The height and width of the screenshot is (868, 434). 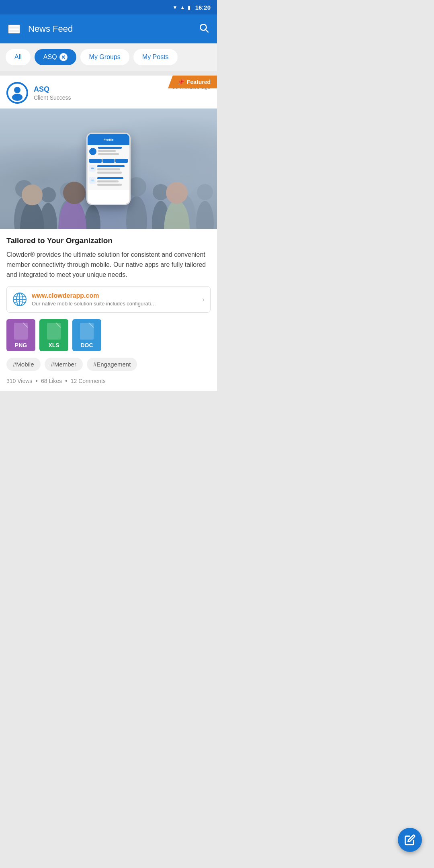 What do you see at coordinates (23, 364) in the screenshot?
I see `hashtag-mobile: #Mobile` at bounding box center [23, 364].